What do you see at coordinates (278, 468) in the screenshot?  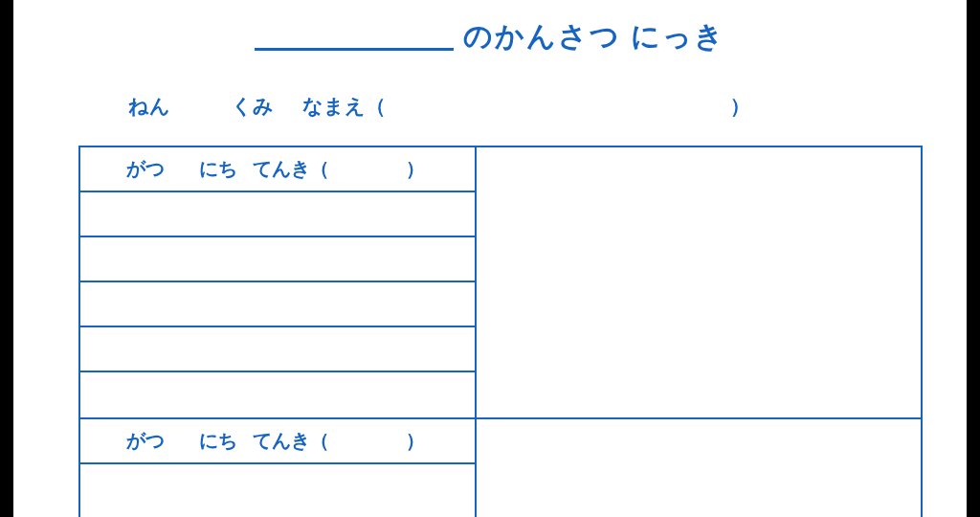 I see `entry-left-column: がつ にち てんき （ ）` at bounding box center [278, 468].